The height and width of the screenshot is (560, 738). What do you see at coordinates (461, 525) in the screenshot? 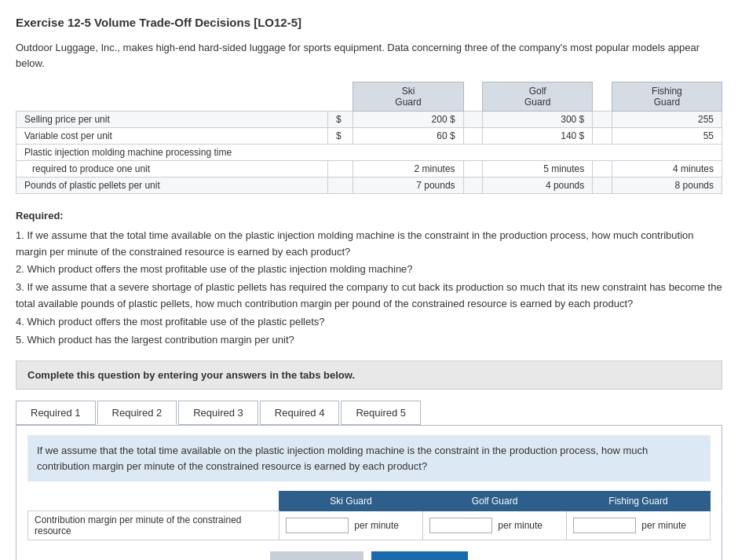
I see `golf-guard-input` at bounding box center [461, 525].